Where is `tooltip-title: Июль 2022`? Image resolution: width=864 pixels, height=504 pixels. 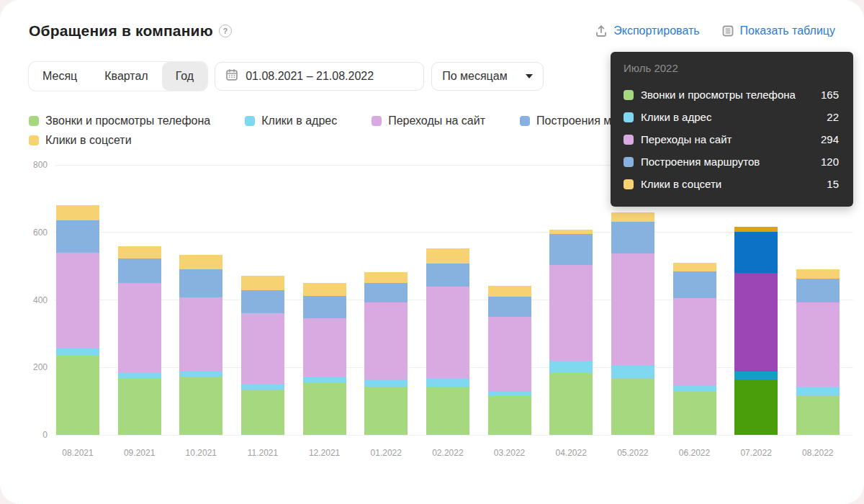
tooltip-title: Июль 2022 is located at coordinates (732, 68).